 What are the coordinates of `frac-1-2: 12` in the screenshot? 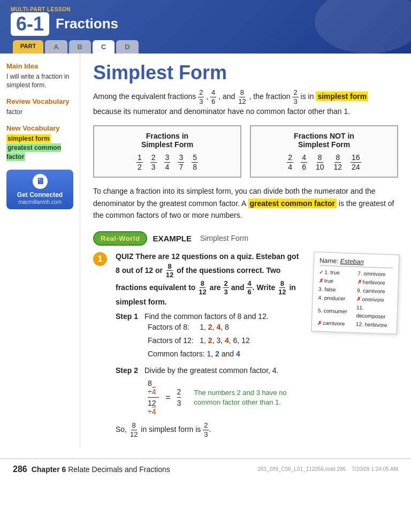 It's located at (140, 163).